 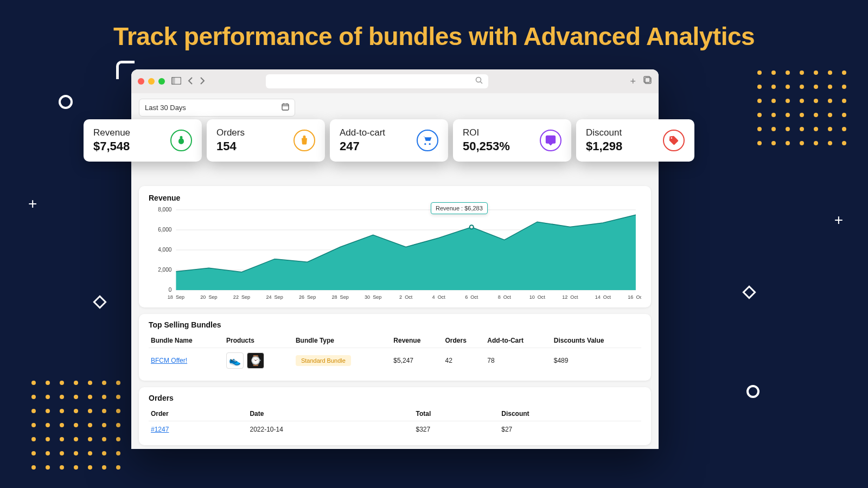 I want to click on svg-text: 20 Sep, so click(x=208, y=297).